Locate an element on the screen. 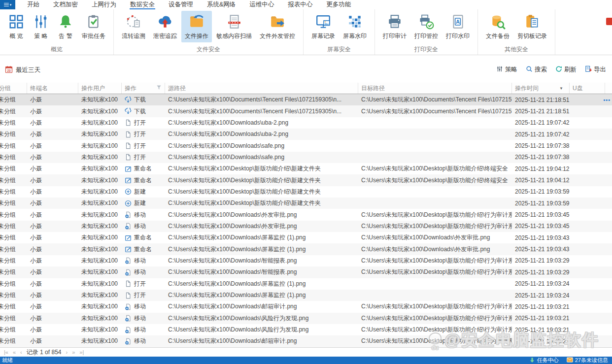  refresh-button: 刷新 is located at coordinates (566, 70).